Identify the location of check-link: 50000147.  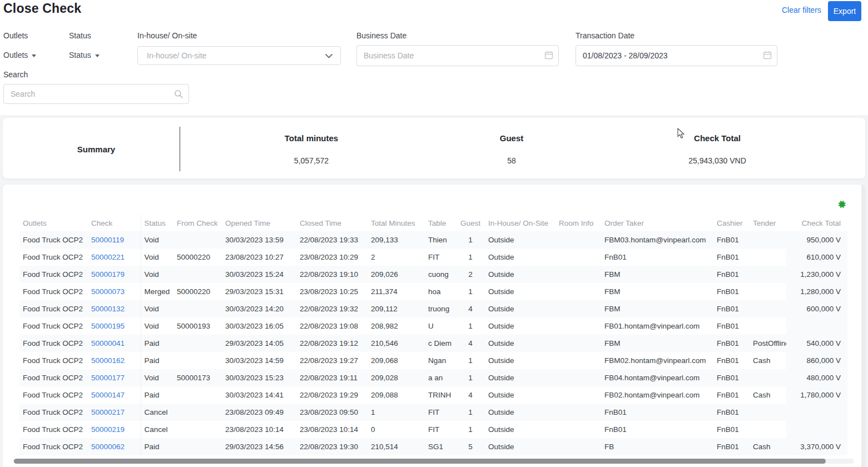
(108, 395).